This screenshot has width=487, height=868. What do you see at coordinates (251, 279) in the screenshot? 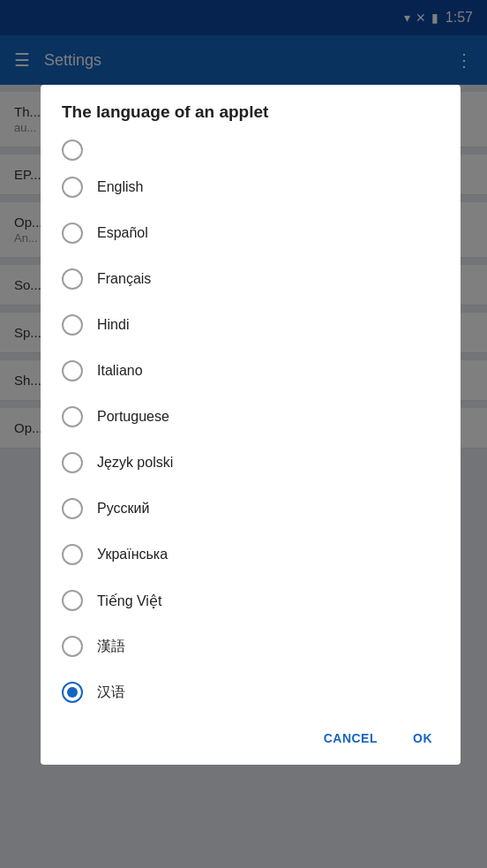
I see `language-option-francais: Français` at bounding box center [251, 279].